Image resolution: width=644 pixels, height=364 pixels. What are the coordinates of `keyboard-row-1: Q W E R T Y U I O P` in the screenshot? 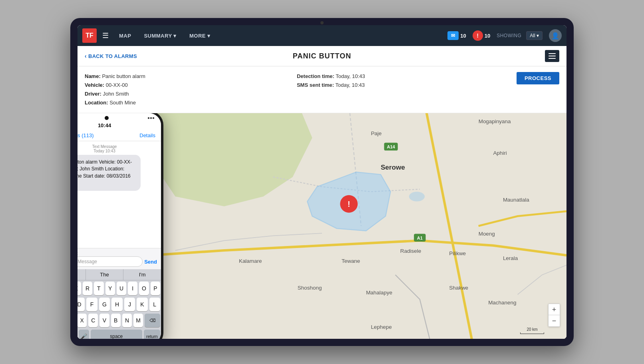 It's located at (119, 288).